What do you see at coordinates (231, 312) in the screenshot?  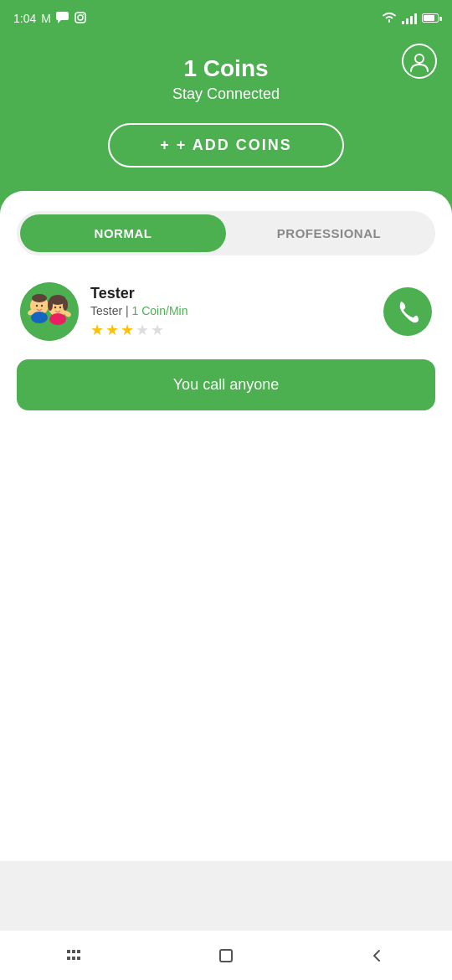 I see `user-info: Tester Tester | 1 Coin/Min ★ ★ ★ ★ ★` at bounding box center [231, 312].